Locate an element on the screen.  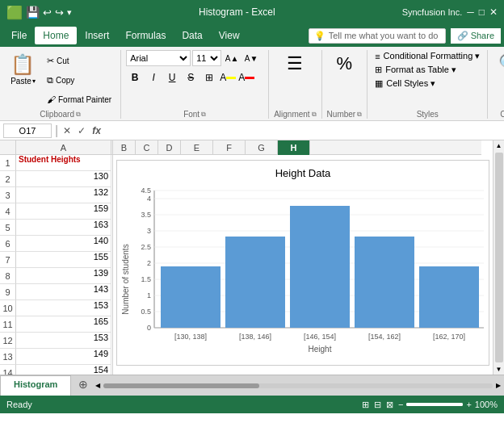
conditional-label: Conditional Formatting ▾ is located at coordinates (432, 57).